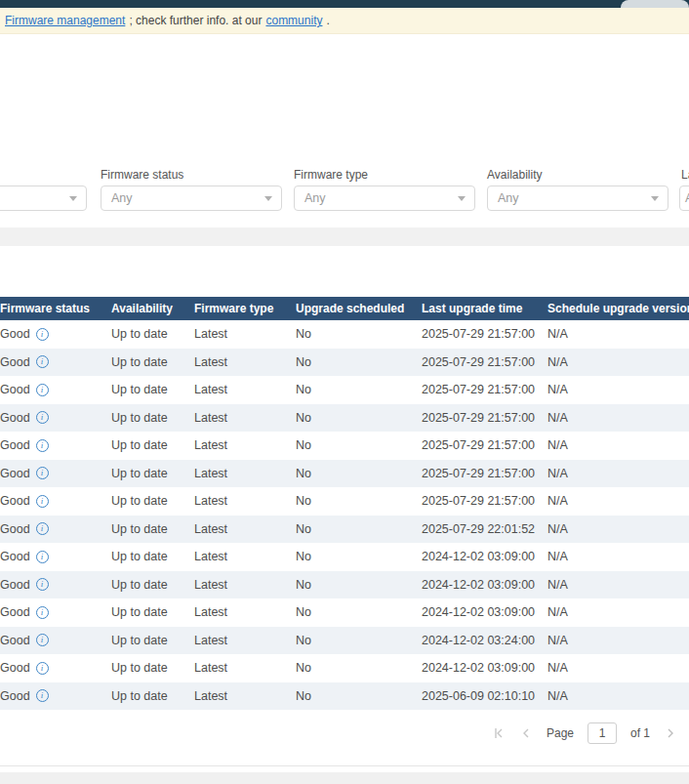 This screenshot has height=784, width=689. I want to click on section-divider-band, so click(344, 236).